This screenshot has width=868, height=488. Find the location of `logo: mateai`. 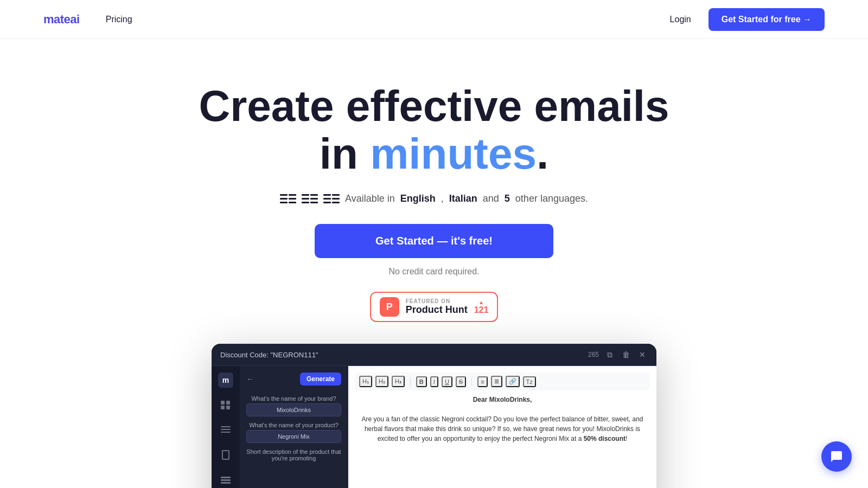

logo: mateai is located at coordinates (62, 20).